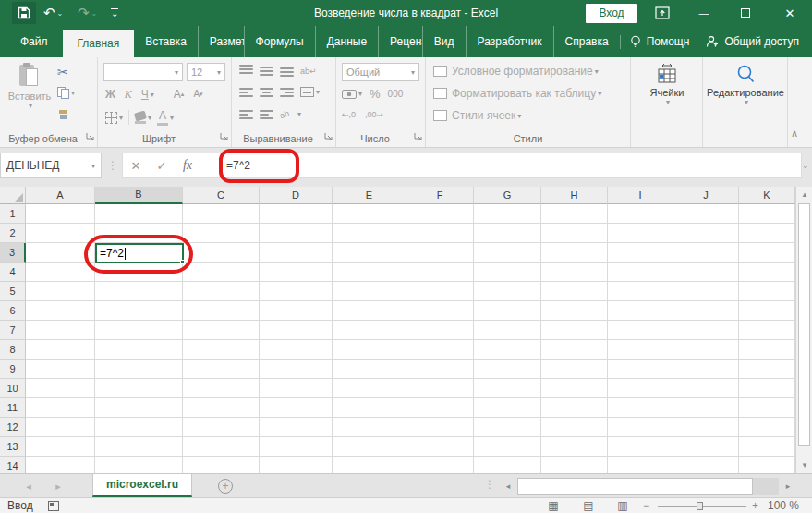 The height and width of the screenshot is (513, 812). I want to click on cell-E2, so click(370, 233).